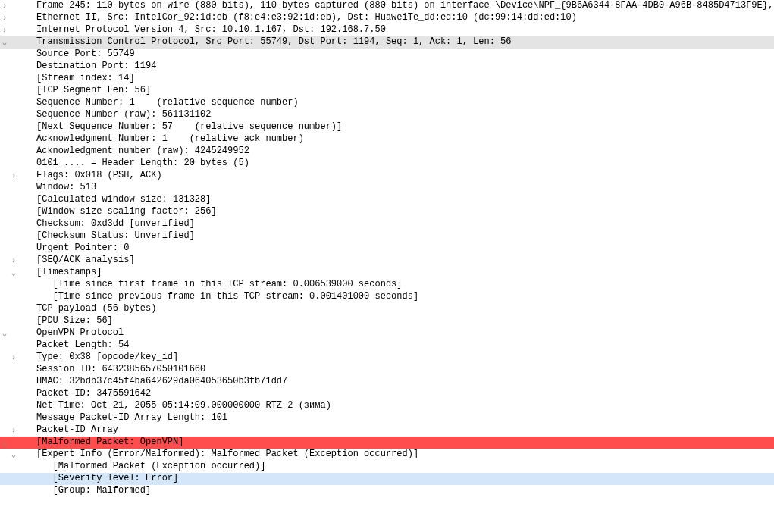 The height and width of the screenshot is (532, 774). Describe the element at coordinates (405, 370) in the screenshot. I see `ovpn-session-id-text: Session ID: 6432385657050101660` at that location.